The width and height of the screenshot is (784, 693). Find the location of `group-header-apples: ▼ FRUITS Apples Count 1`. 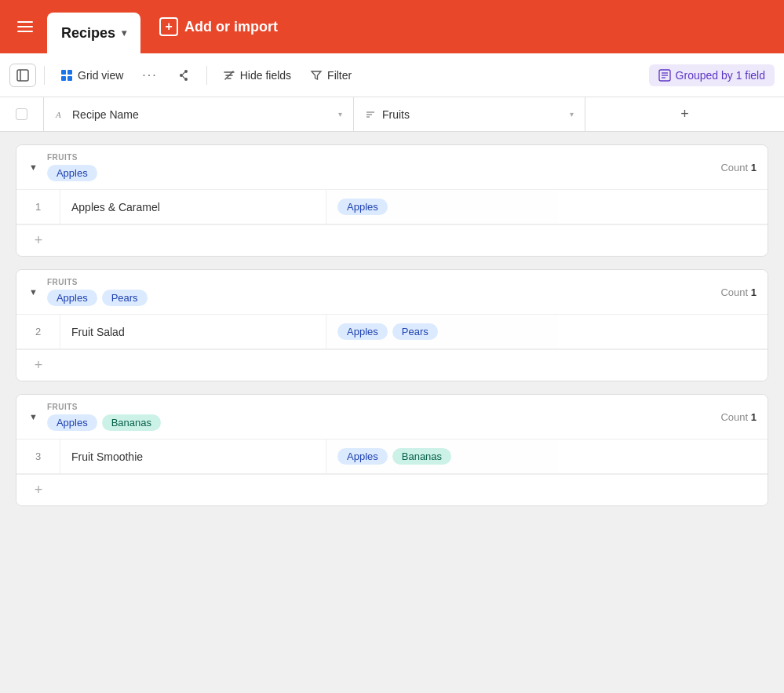

group-header-apples: ▼ FRUITS Apples Count 1 is located at coordinates (392, 168).